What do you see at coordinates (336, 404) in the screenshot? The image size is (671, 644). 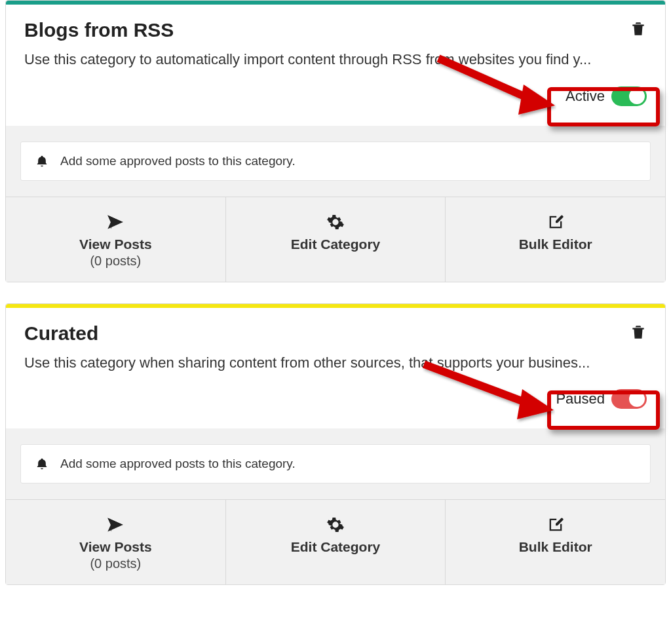 I see `status-row: Paused` at bounding box center [336, 404].